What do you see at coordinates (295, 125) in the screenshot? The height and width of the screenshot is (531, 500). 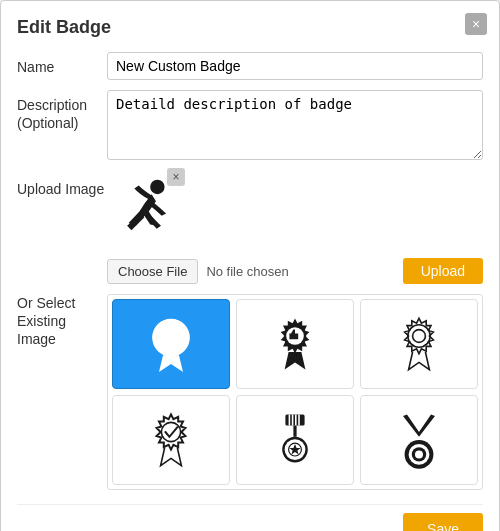 I see `description-textarea: Detaild description of badge` at bounding box center [295, 125].